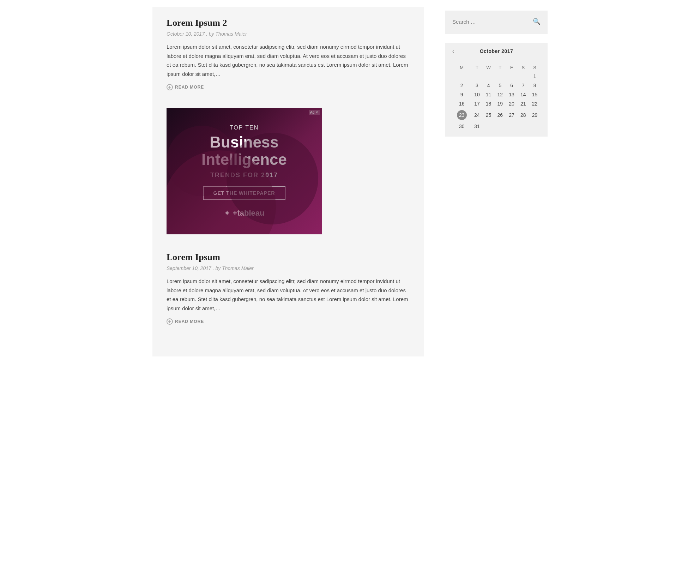 The height and width of the screenshot is (588, 700). I want to click on calendar-day-cell: 27, so click(512, 115).